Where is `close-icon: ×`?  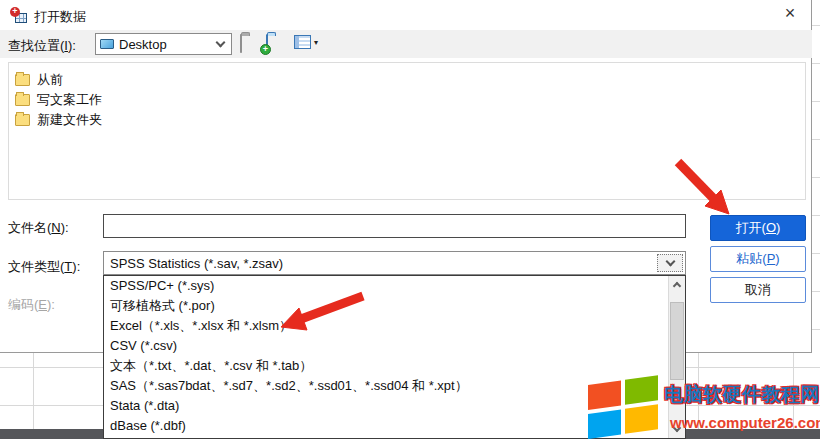
close-icon: × is located at coordinates (790, 14).